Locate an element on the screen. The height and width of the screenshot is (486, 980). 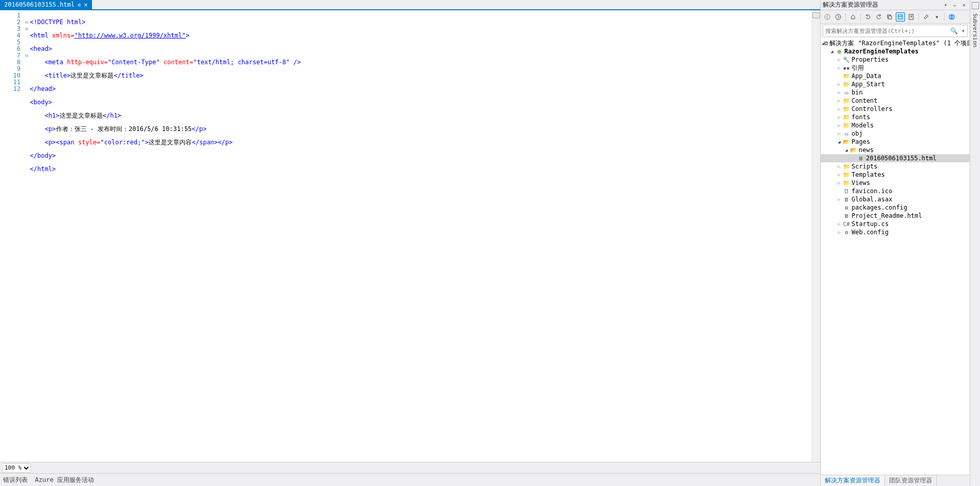
forward-icon is located at coordinates (838, 17).